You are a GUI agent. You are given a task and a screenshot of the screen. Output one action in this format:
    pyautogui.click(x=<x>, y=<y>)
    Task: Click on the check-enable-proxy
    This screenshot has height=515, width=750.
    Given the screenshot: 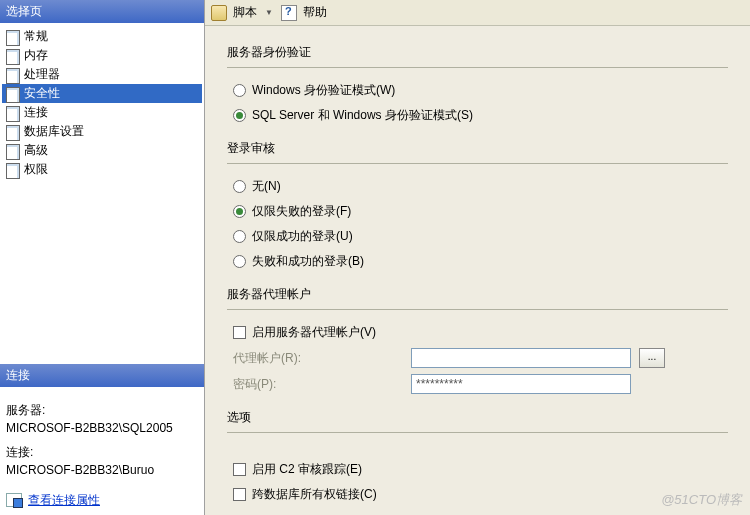 What is the action you would take?
    pyautogui.click(x=240, y=332)
    